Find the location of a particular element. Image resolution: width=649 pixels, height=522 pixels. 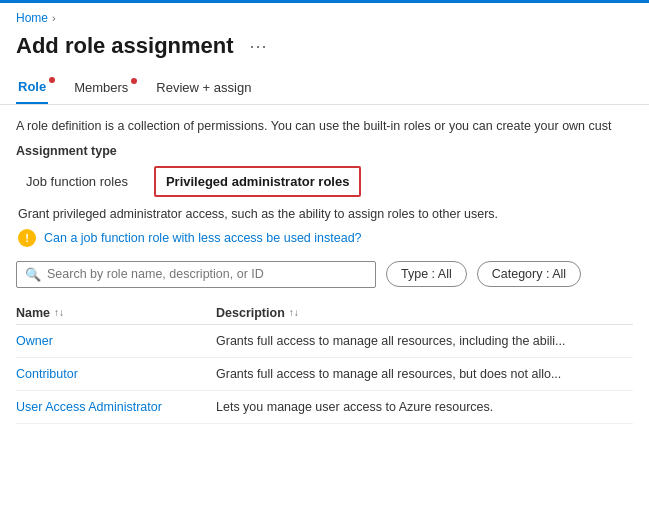

page-title-row: Add role assignment ··· is located at coordinates (324, 50).